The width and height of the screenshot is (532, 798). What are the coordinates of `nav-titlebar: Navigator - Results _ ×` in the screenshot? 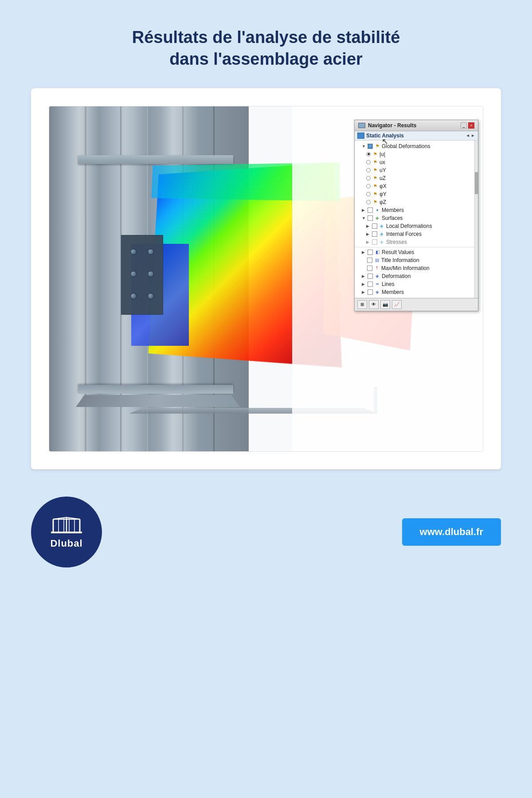 It's located at (416, 126).